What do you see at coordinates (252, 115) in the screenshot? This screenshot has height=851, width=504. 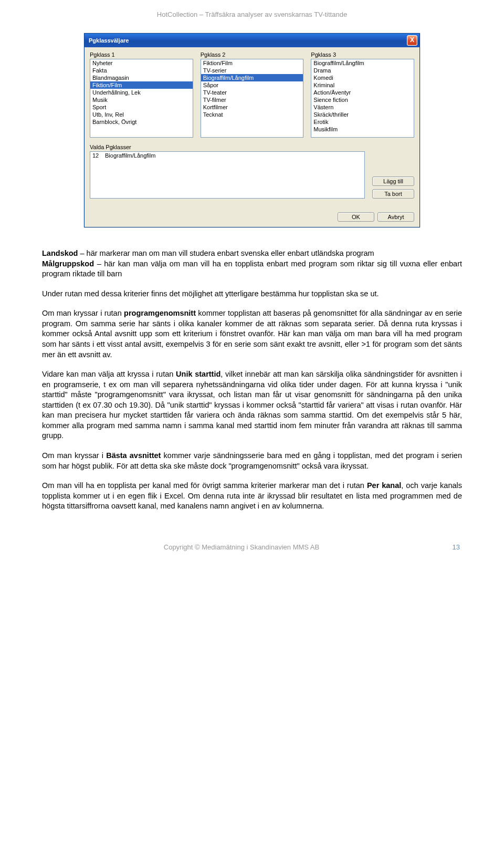 I see `list-item: Tecknat` at bounding box center [252, 115].